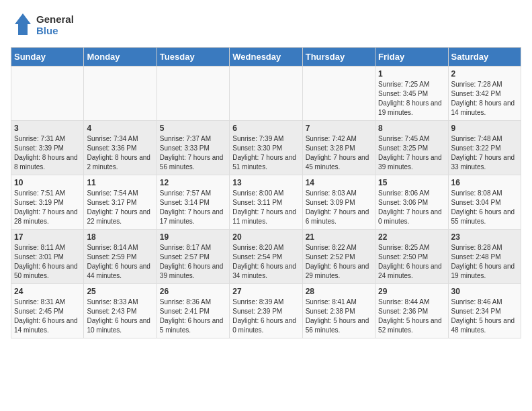 The width and height of the screenshot is (532, 411). What do you see at coordinates (266, 262) in the screenshot?
I see `day-info: Sunrise: 8:20 AM Sunset: 2:54 PM Dayligh…` at bounding box center [266, 262].